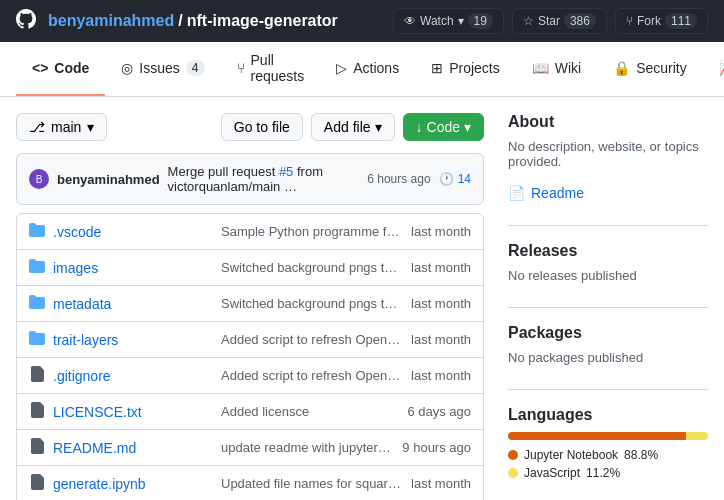 The width and height of the screenshot is (724, 500). I want to click on releases-section: Releases No releases published, so click(608, 262).